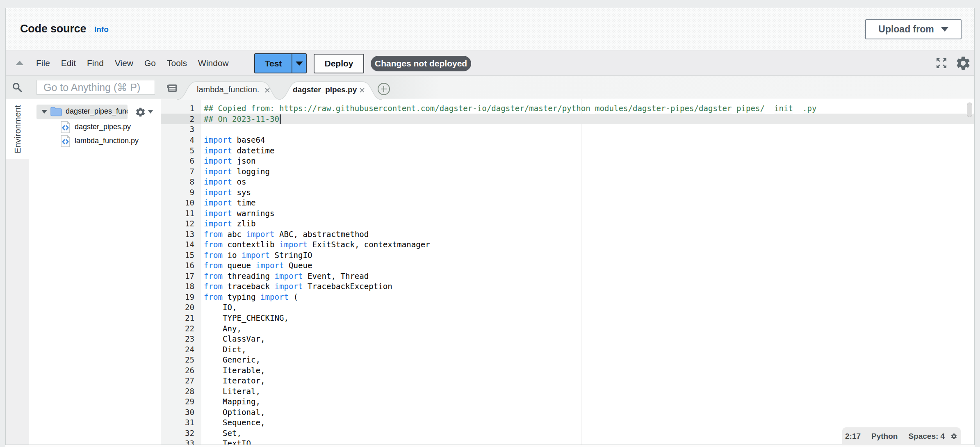 The height and width of the screenshot is (447, 980). I want to click on line-number: 4, so click(178, 140).